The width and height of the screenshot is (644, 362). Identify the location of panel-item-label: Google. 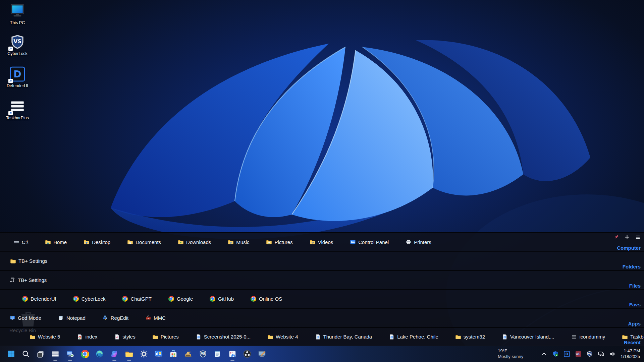
(185, 299).